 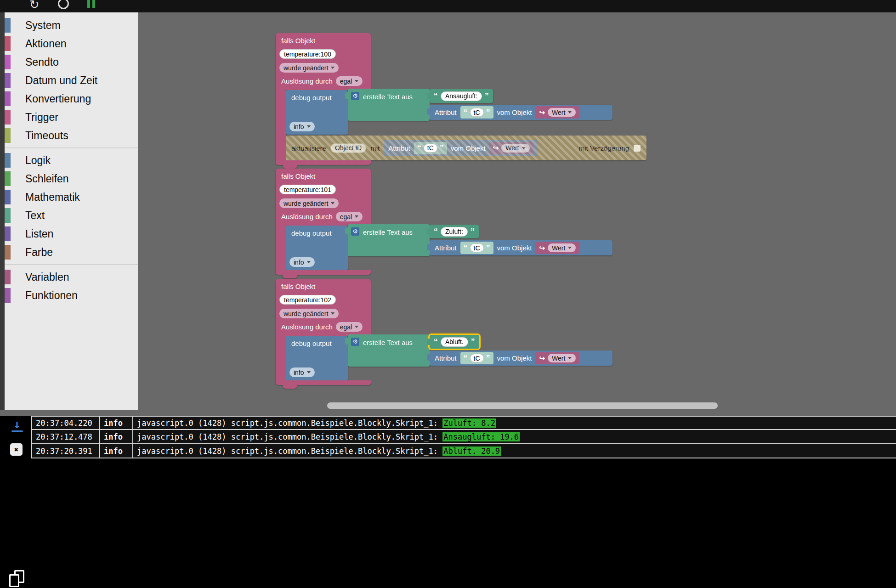 What do you see at coordinates (466, 148) in the screenshot?
I see `update-object-block-disabled: aktualisiere Object ID mit Attribut “ tC…` at bounding box center [466, 148].